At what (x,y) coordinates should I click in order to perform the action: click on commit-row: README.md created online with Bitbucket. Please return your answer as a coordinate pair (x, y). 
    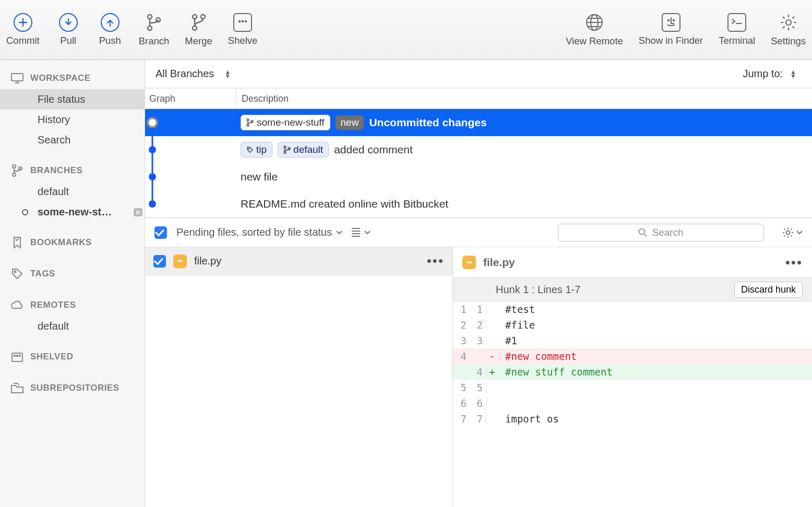
    Looking at the image, I should click on (479, 204).